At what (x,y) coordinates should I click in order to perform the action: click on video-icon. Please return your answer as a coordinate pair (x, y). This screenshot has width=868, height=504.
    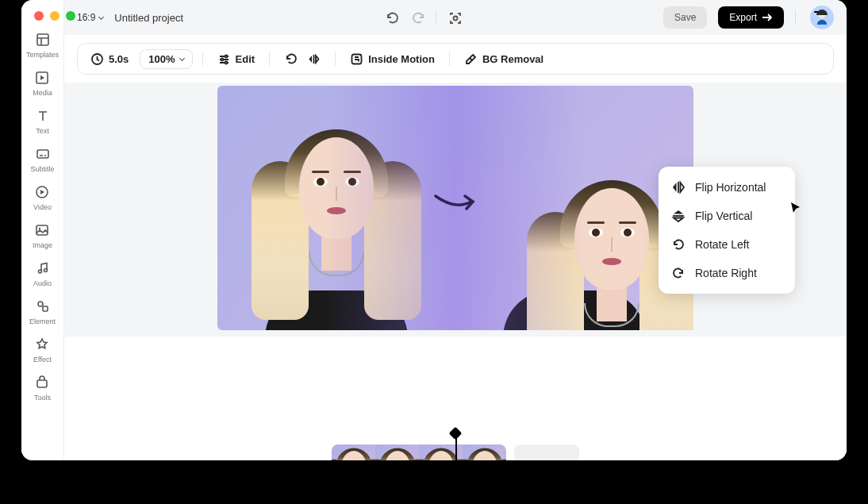
    Looking at the image, I should click on (42, 192).